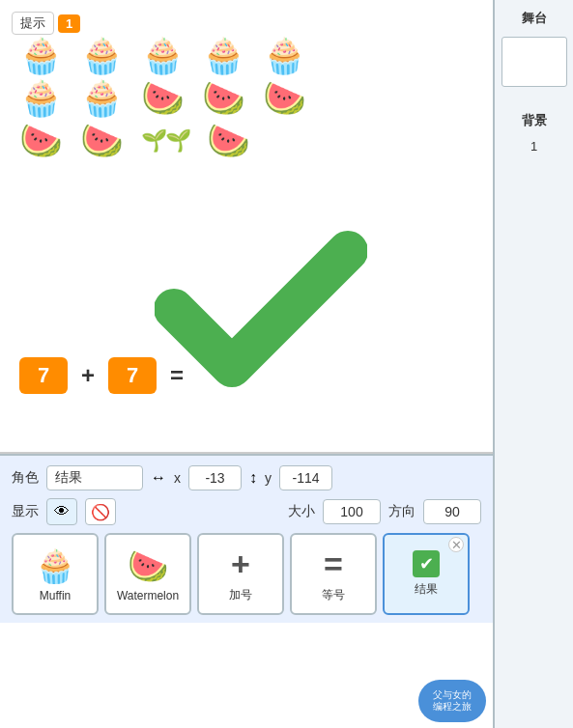 The image size is (573, 728). What do you see at coordinates (534, 62) in the screenshot?
I see `stage-preview` at bounding box center [534, 62].